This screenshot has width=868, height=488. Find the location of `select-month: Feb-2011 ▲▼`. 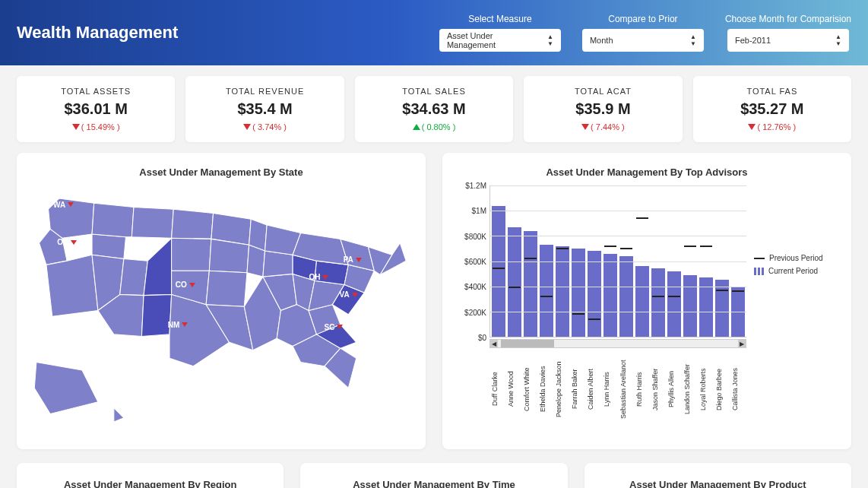

select-month: Feb-2011 ▲▼ is located at coordinates (788, 40).